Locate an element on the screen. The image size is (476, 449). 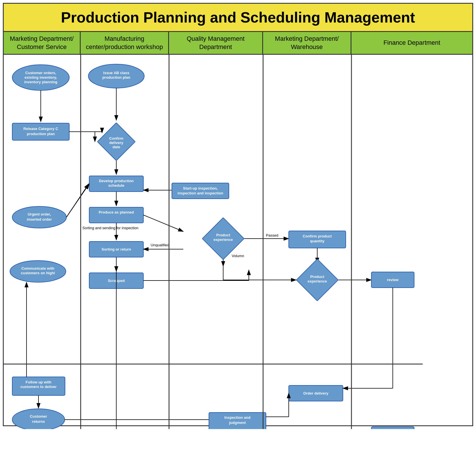
svg-text: review is located at coordinates (393, 280).